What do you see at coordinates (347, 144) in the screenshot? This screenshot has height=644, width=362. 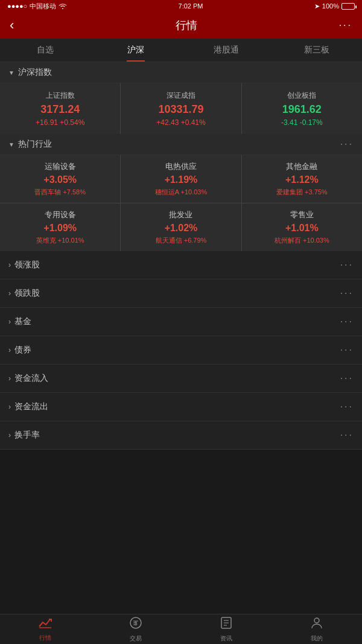 I see `industry-more-button: ···` at bounding box center [347, 144].